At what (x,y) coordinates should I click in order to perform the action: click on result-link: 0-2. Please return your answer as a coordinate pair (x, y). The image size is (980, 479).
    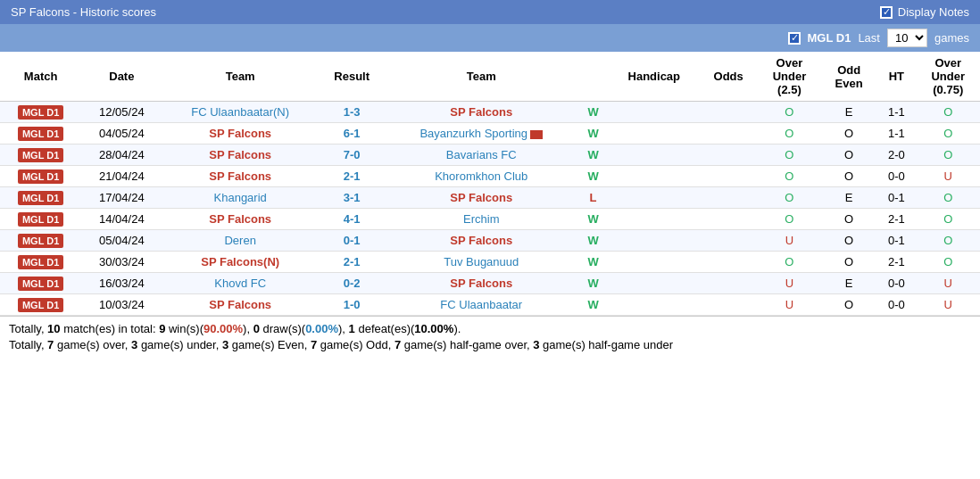
    Looking at the image, I should click on (352, 284).